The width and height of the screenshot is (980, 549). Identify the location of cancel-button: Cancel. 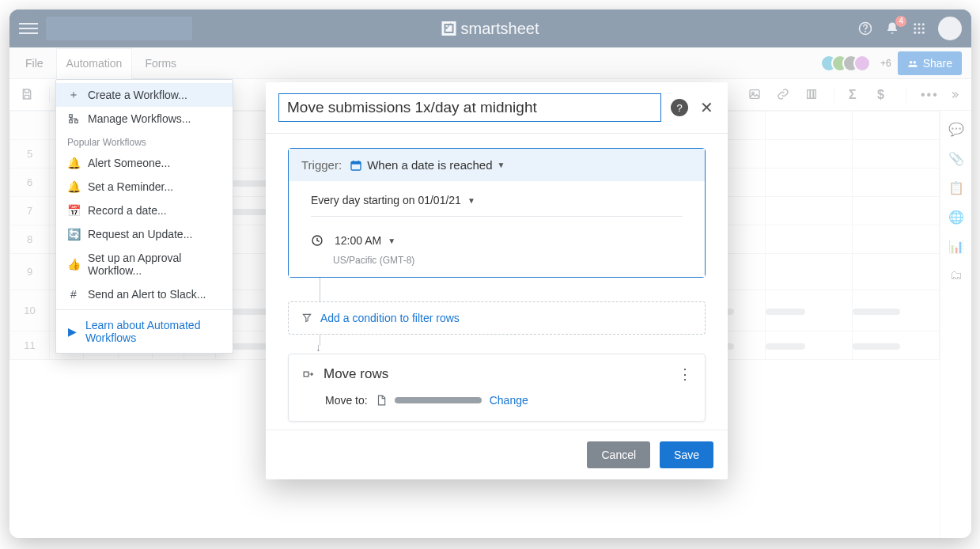
(619, 455).